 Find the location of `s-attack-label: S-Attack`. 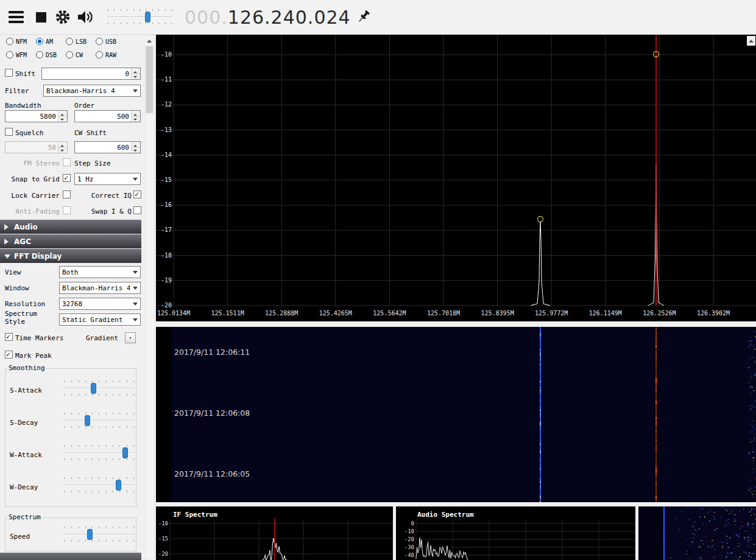

s-attack-label: S-Attack is located at coordinates (26, 391).